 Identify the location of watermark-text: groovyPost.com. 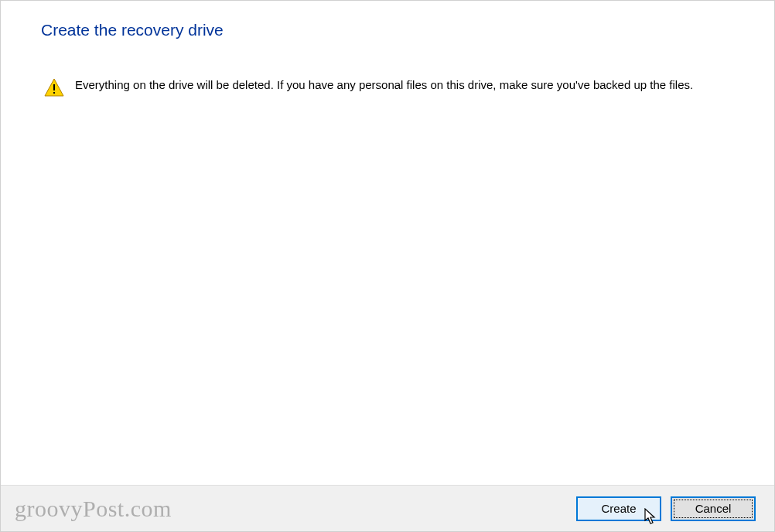
(93, 509).